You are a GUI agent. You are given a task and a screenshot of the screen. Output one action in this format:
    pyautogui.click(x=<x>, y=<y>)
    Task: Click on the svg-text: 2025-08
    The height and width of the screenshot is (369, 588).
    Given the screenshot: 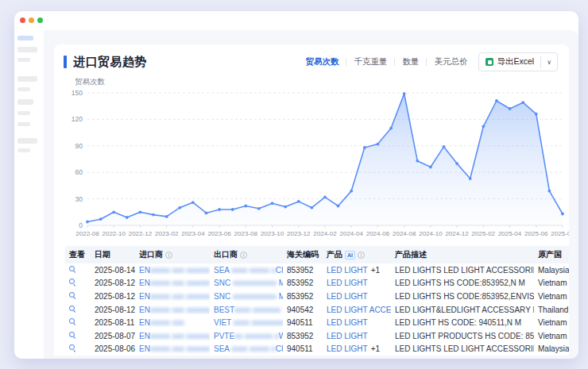 What is the action you would take?
    pyautogui.click(x=559, y=233)
    